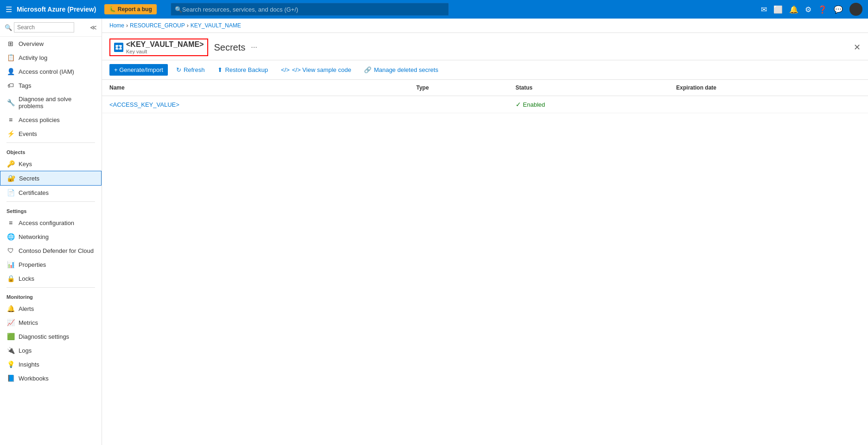  Describe the element at coordinates (485, 88) in the screenshot. I see `table-header: Name Type Status Expiration date` at that location.